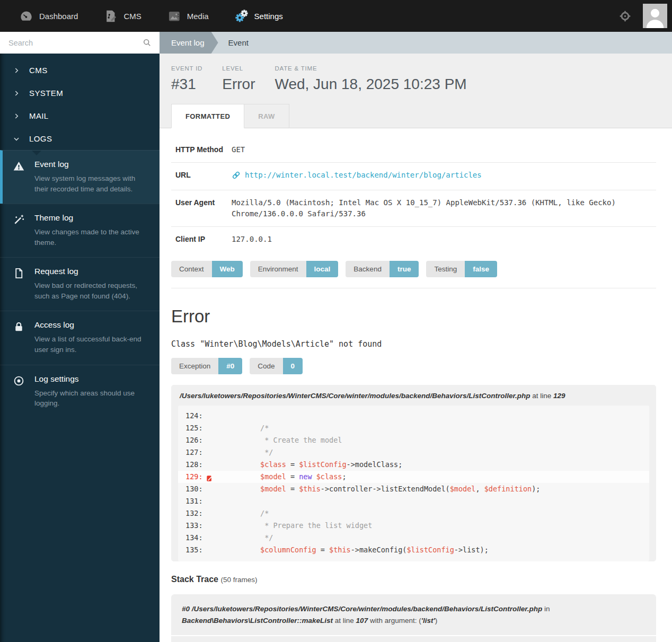 This screenshot has width=672, height=642. What do you see at coordinates (413, 618) in the screenshot?
I see `stack-frames-panel: #0 /Users/luketowers/Repositories/Winter…` at bounding box center [413, 618].